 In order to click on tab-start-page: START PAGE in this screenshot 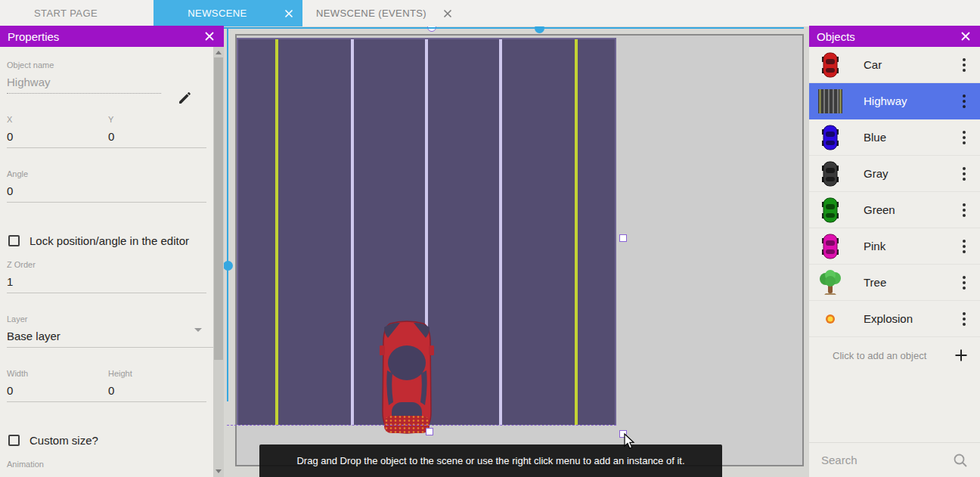, I will do `click(66, 14)`.